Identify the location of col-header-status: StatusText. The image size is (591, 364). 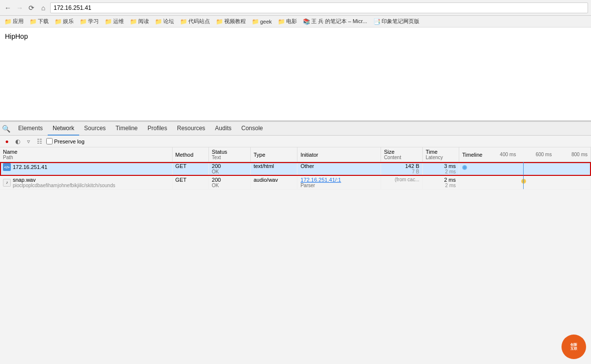
(229, 155).